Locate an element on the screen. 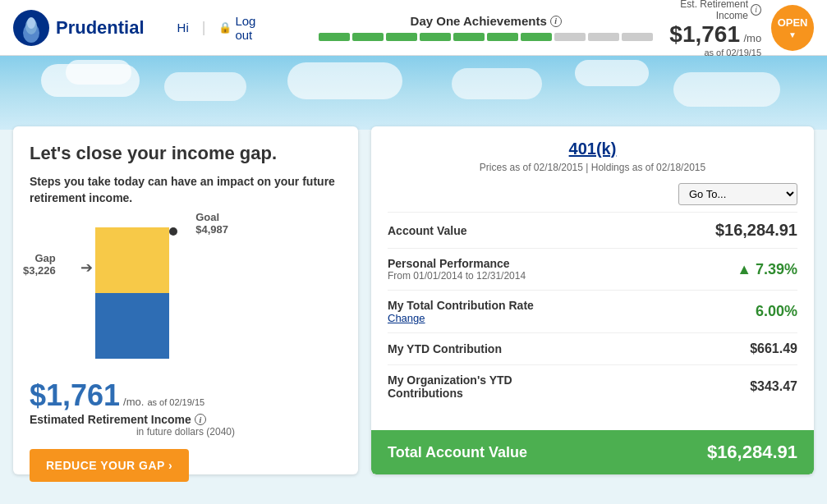 The width and height of the screenshot is (827, 504). ytd-value: $661.49 is located at coordinates (774, 349).